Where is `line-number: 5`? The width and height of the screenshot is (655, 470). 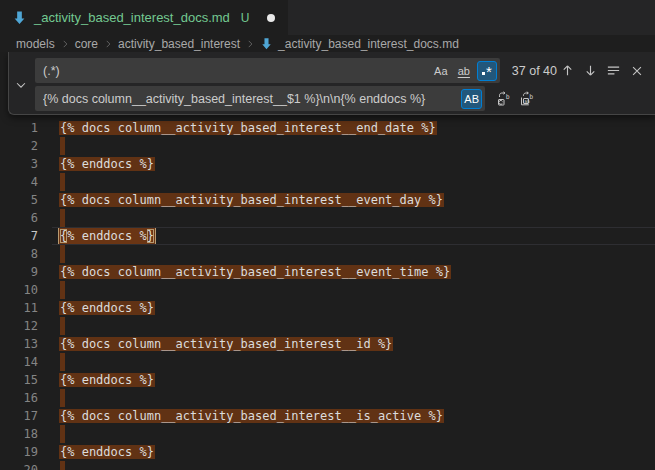 line-number: 5 is located at coordinates (19, 200).